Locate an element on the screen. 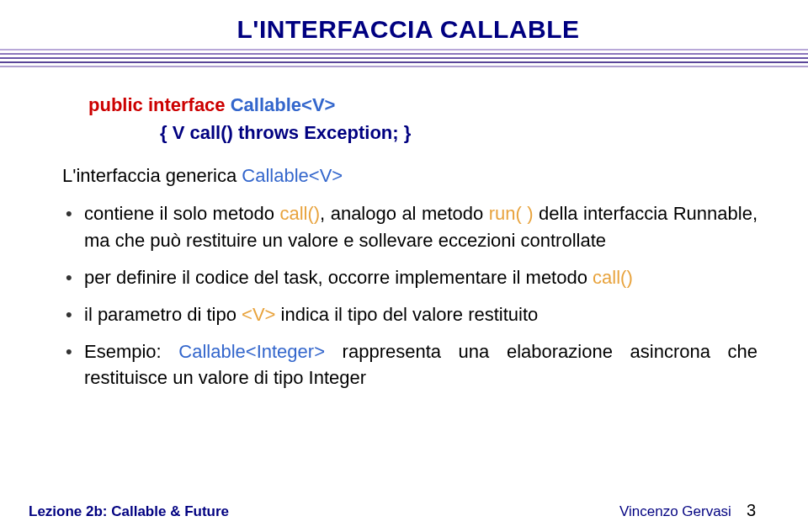  text-segment: <V> is located at coordinates (258, 315).